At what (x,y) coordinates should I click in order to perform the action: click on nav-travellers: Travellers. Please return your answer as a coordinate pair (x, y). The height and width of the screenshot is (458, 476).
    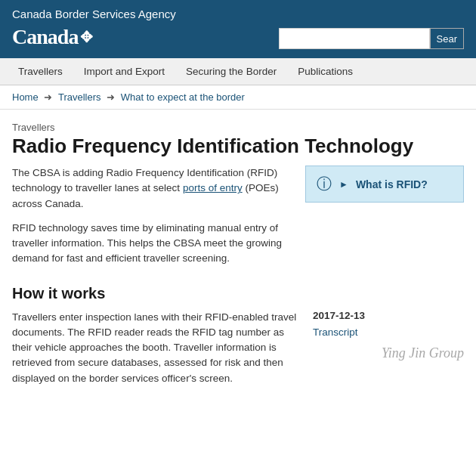
    Looking at the image, I should click on (41, 71).